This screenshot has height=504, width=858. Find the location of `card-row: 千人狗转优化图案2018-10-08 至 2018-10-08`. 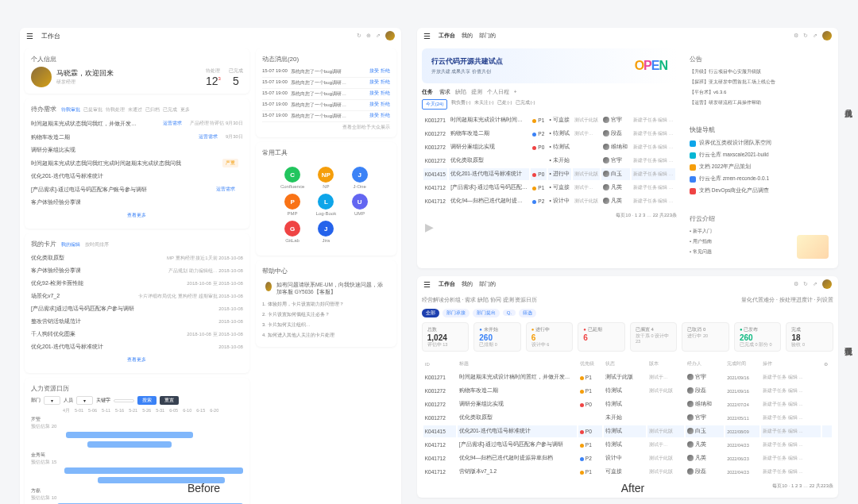

card-row: 千人狗转优化图案2018-10-08 至 2018-10-08 is located at coordinates (137, 334).